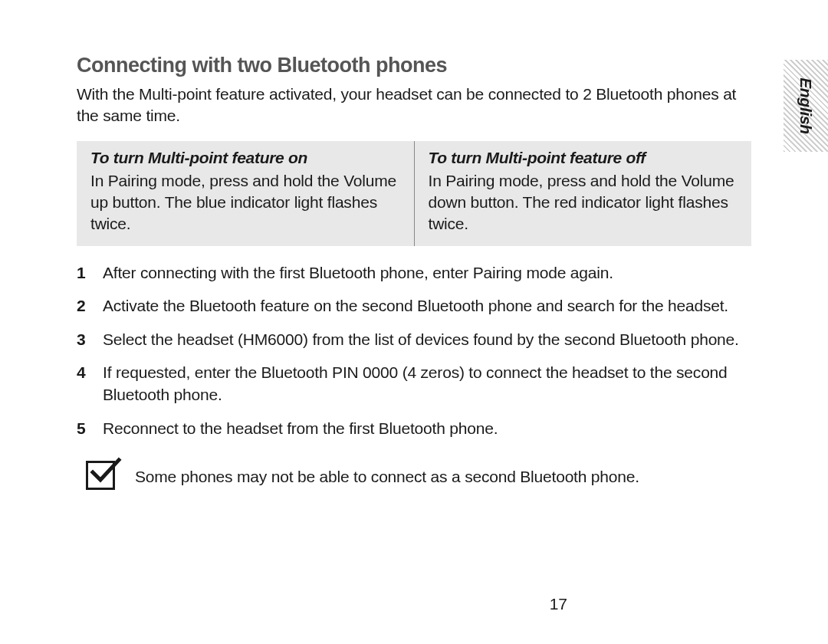 The width and height of the screenshot is (828, 644). I want to click on step-text: Select the headset (HM6000) from the lis…, so click(427, 339).